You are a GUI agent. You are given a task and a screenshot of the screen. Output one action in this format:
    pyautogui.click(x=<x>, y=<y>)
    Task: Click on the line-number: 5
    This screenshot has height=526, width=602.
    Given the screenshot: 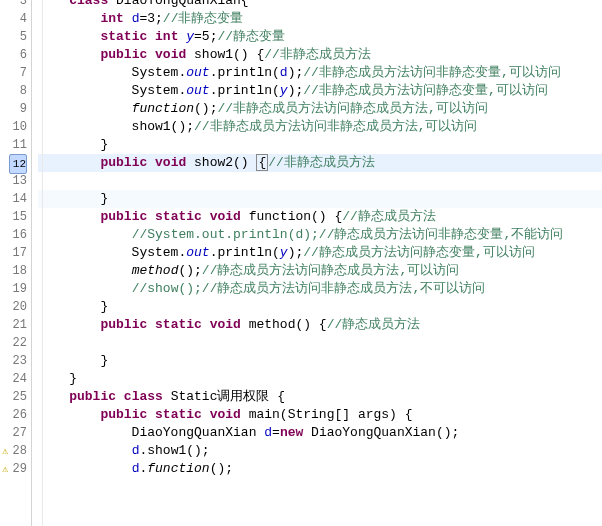 What is the action you would take?
    pyautogui.click(x=18, y=37)
    